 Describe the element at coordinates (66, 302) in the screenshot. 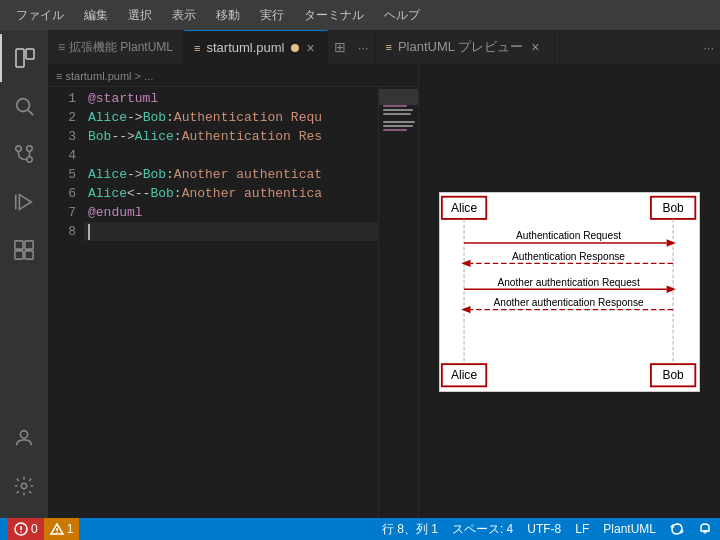

I see `line-numbers: 1 2 3 4 5 6 7 8` at that location.